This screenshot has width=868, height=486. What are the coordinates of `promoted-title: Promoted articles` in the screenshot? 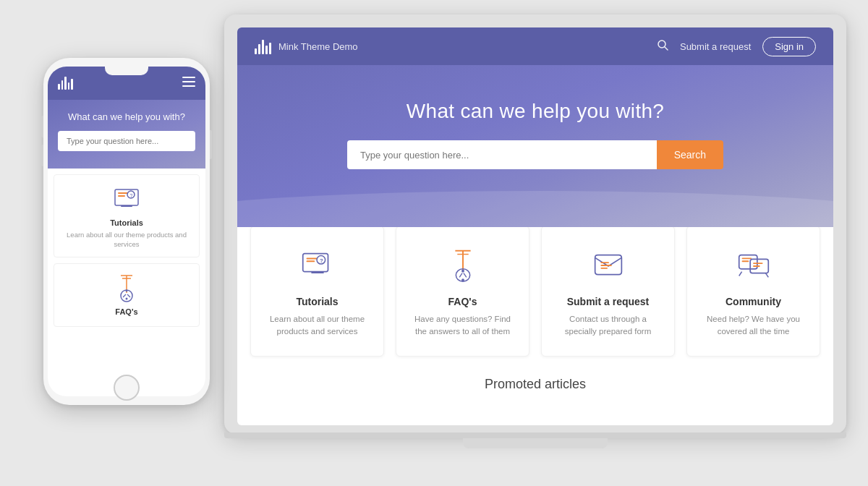 It's located at (535, 385).